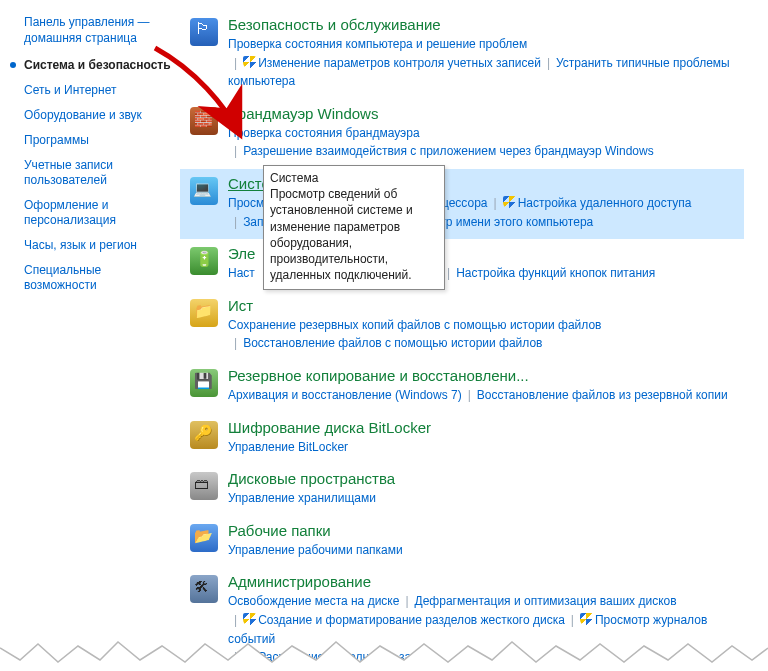 The image size is (768, 671). I want to click on link-workfolders-0: Управление рабочими папками, so click(316, 550).